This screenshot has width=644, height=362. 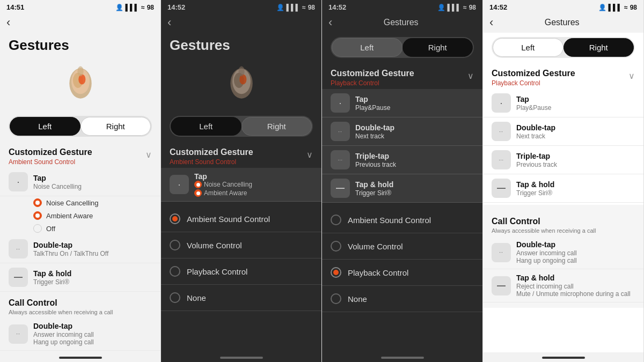 What do you see at coordinates (340, 160) in the screenshot?
I see `tt-icon-3: ···` at bounding box center [340, 160].